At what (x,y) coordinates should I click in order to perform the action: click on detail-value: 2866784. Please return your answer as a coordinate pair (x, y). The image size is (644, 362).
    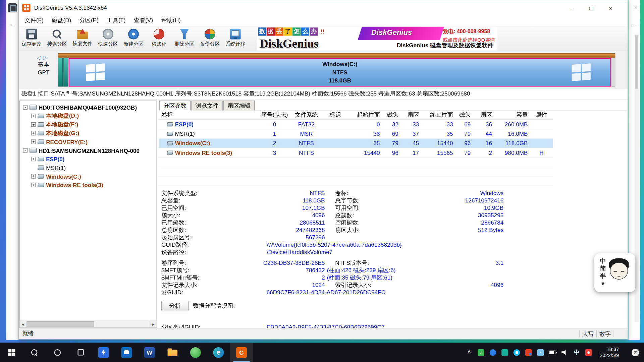
    Looking at the image, I should click on (460, 223).